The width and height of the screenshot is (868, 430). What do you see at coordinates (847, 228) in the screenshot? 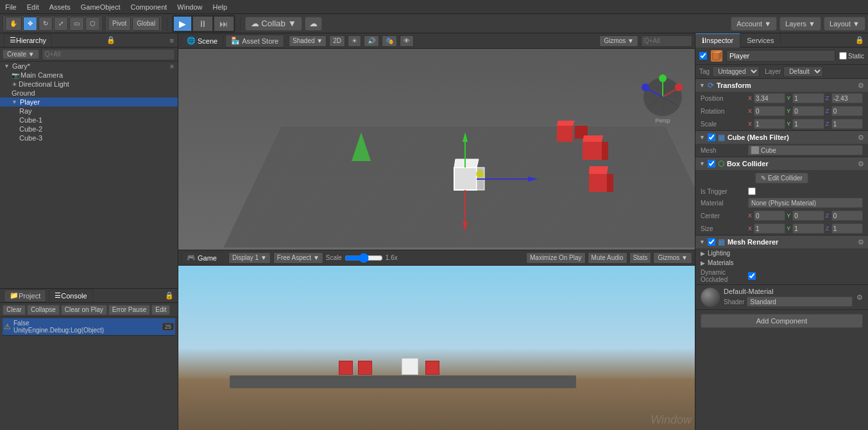
I see `sz-input: 1` at bounding box center [847, 228].